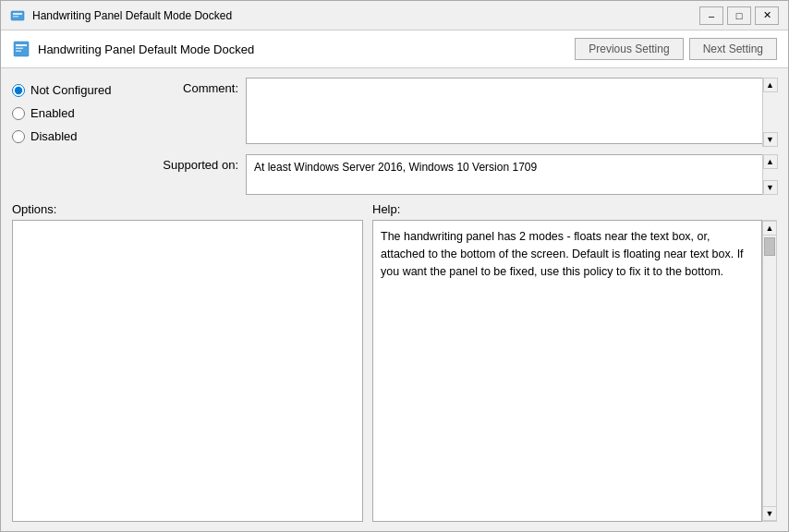 The width and height of the screenshot is (789, 532). I want to click on help-label: Help:, so click(575, 209).